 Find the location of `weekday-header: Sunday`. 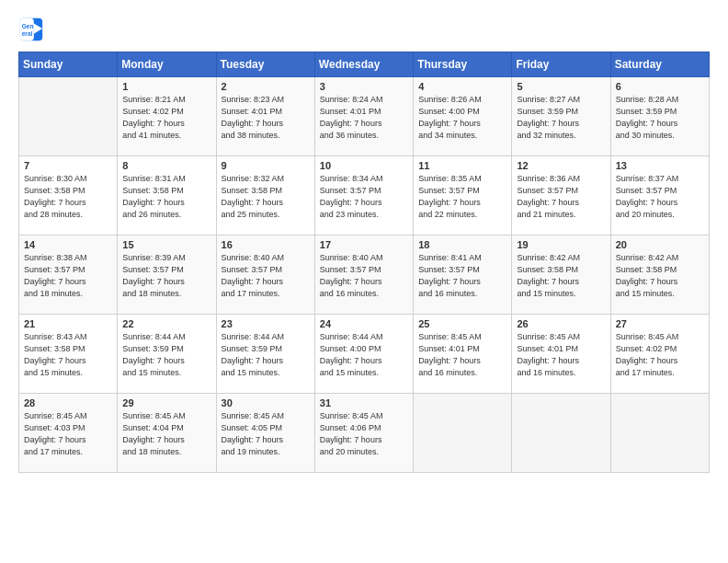

weekday-header: Sunday is located at coordinates (68, 64).